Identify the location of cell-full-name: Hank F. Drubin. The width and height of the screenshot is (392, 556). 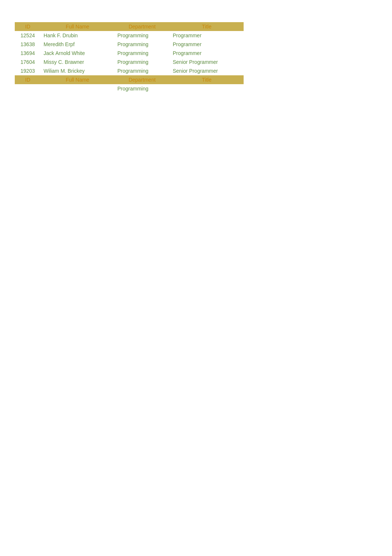
(78, 35).